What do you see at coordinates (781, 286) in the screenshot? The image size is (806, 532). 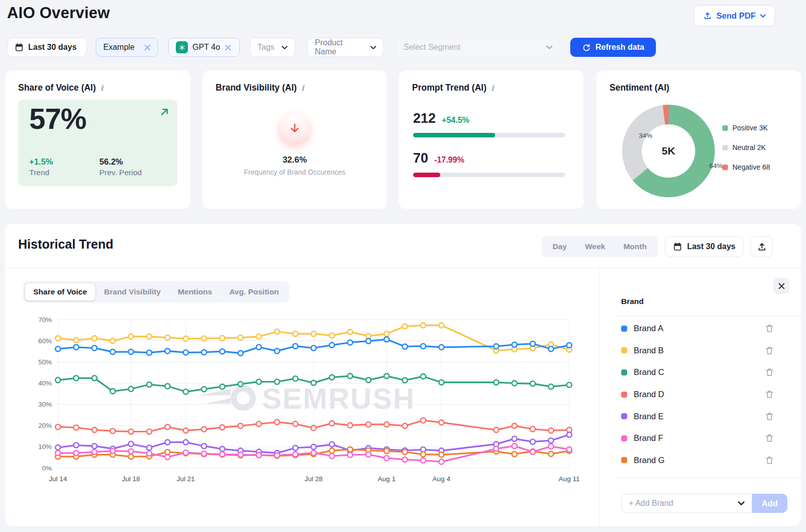 I see `close-panel-button` at bounding box center [781, 286].